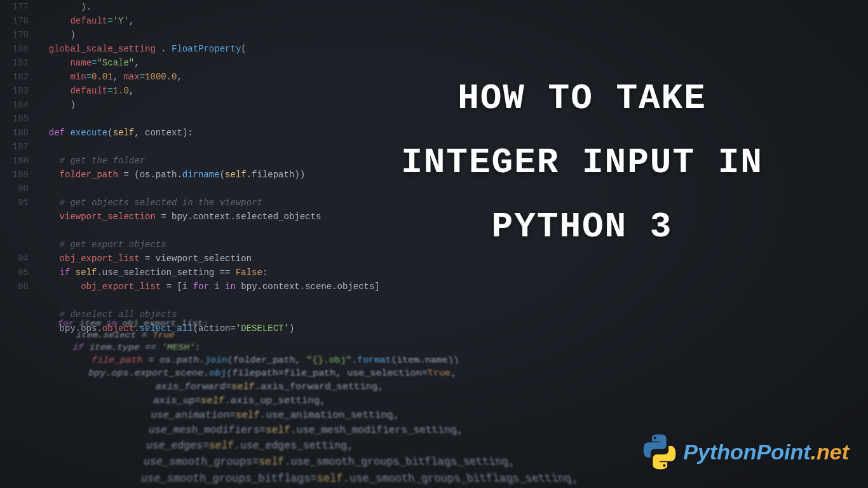 The height and width of the screenshot is (488, 868). Describe the element at coordinates (14, 259) in the screenshot. I see `line-number: 04` at that location.